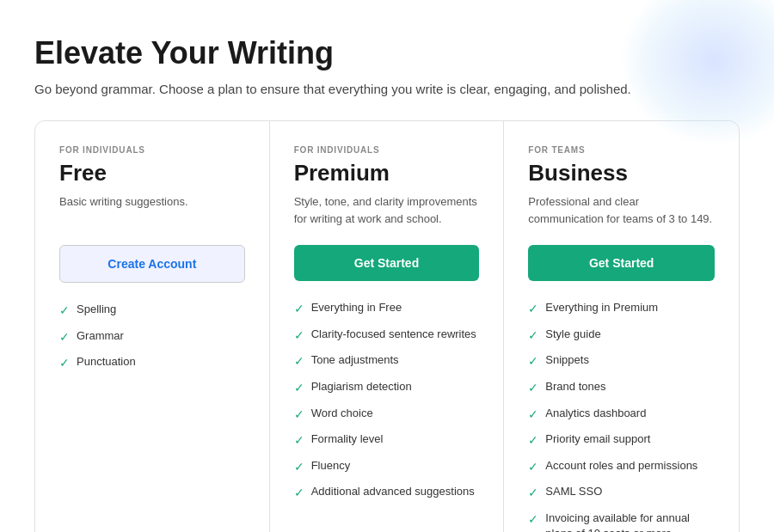  Describe the element at coordinates (387, 493) in the screenshot. I see `list-item: ✓ Additional advanced suggestions` at that location.